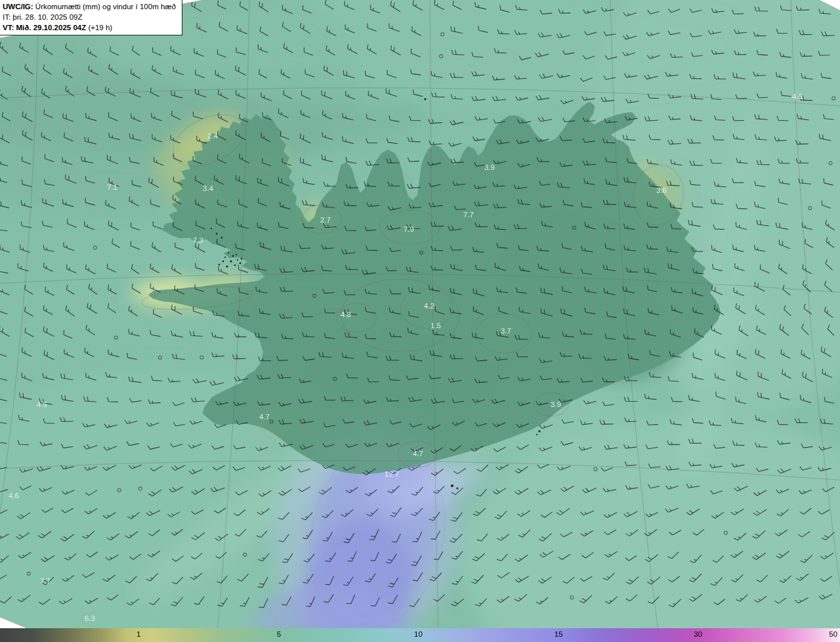 The height and width of the screenshot is (642, 840). What do you see at coordinates (89, 28) in the screenshot?
I see `title-line-valid: VT: Mið. 29.10.2025 04Z (+19 h)` at bounding box center [89, 28].